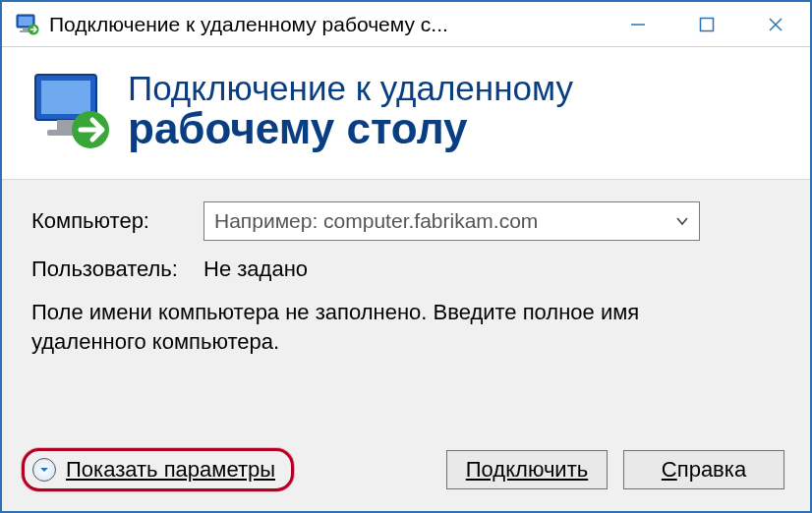  Describe the element at coordinates (406, 221) in the screenshot. I see `computer-row: Компьютер:` at that location.